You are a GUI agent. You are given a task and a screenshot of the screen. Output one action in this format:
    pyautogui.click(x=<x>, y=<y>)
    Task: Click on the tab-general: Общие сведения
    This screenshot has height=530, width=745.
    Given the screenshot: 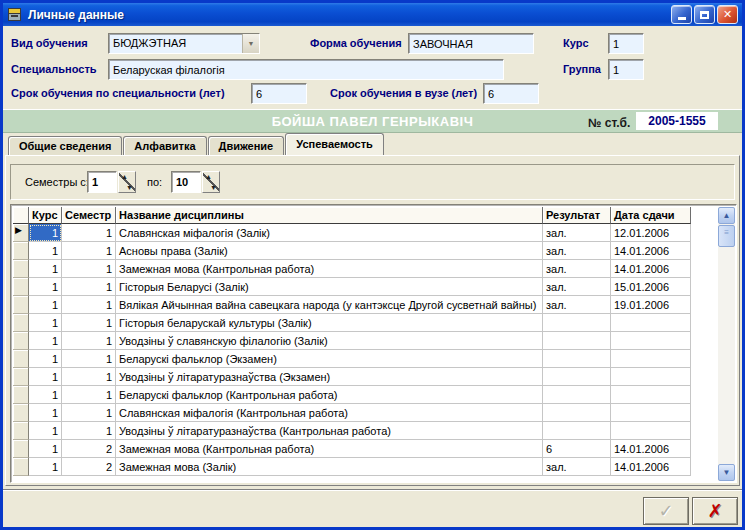 What is the action you would take?
    pyautogui.click(x=65, y=146)
    